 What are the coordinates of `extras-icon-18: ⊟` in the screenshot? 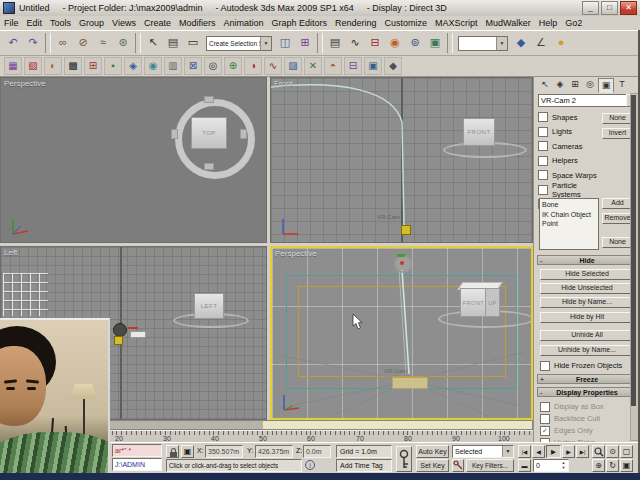 It's located at (353, 66).